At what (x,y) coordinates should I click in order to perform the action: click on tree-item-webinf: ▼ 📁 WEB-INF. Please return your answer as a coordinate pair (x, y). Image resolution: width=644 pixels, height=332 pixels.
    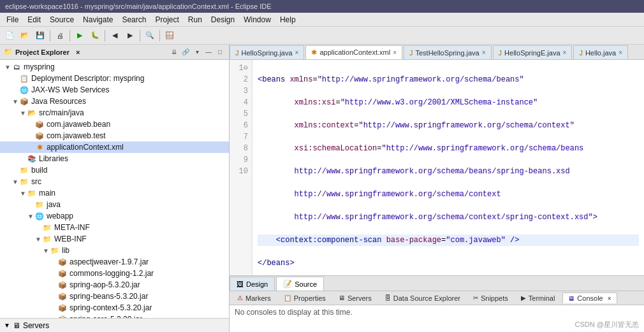
    Looking at the image, I should click on (115, 239).